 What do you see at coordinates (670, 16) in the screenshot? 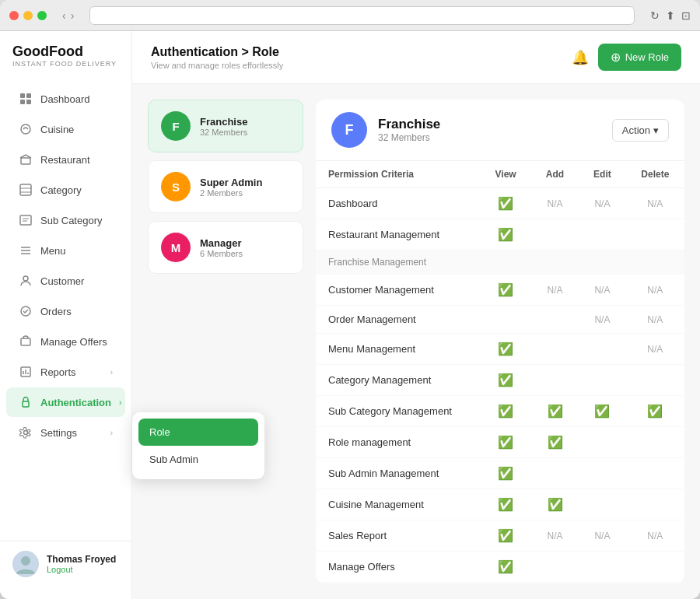
I see `share-icon: ⬆` at bounding box center [670, 16].